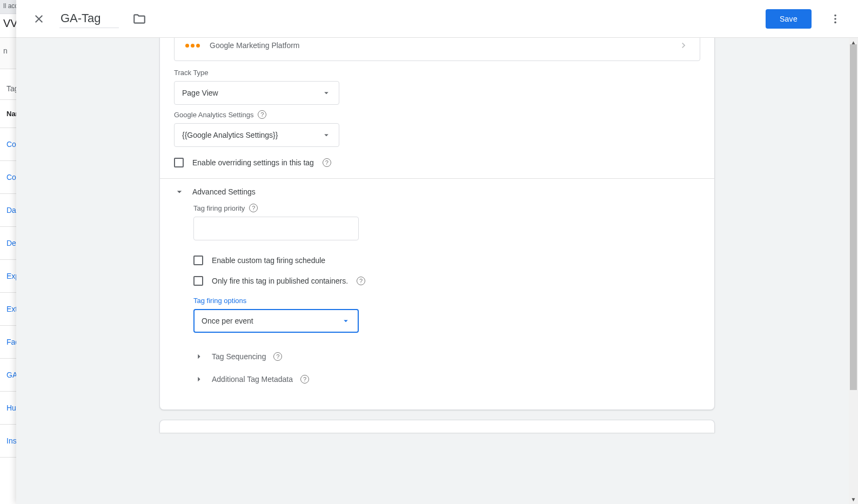 The width and height of the screenshot is (858, 504). Describe the element at coordinates (198, 260) in the screenshot. I see `custom-schedule-checkbox` at that location.